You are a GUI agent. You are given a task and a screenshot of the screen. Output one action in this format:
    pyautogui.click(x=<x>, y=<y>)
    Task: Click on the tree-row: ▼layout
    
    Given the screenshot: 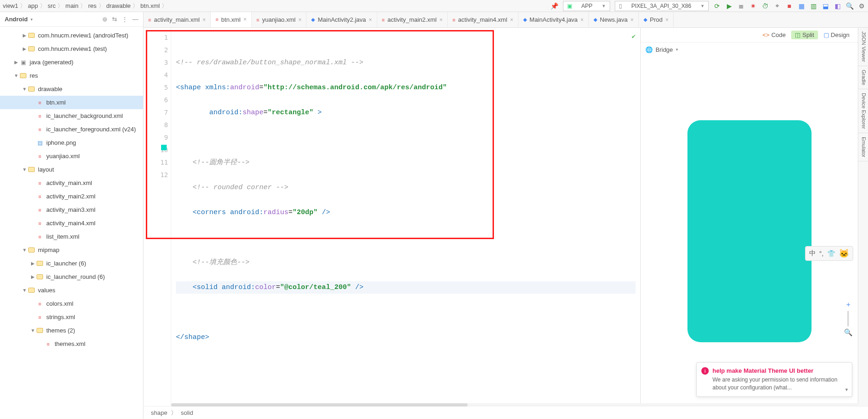 What is the action you would take?
    pyautogui.click(x=71, y=169)
    